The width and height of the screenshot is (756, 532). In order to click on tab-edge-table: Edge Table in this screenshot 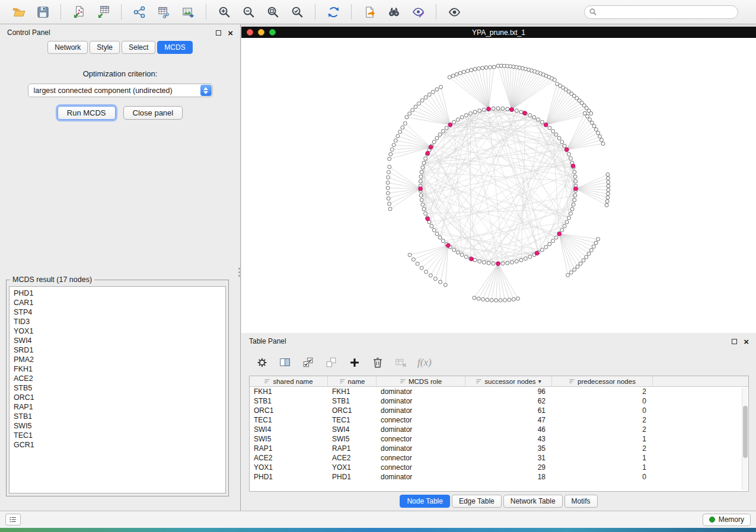, I will do `click(477, 501)`.